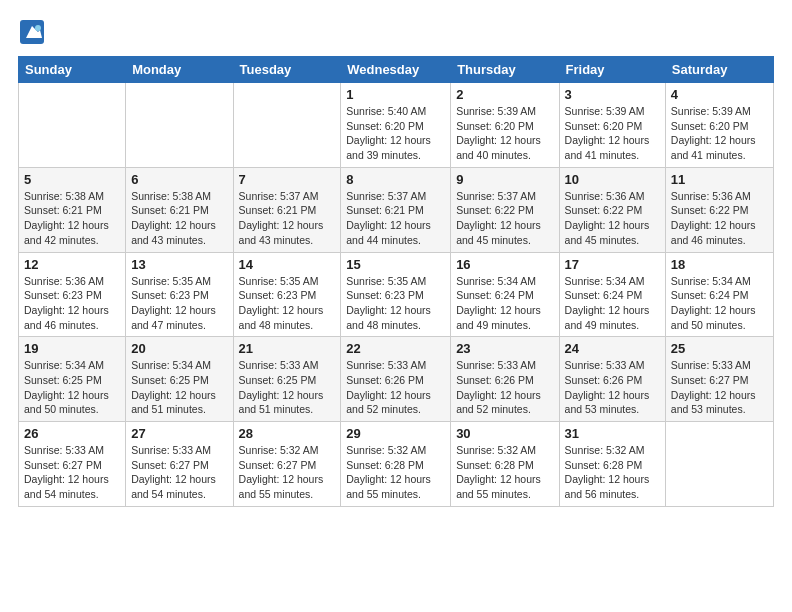 Image resolution: width=792 pixels, height=612 pixels. What do you see at coordinates (287, 294) in the screenshot?
I see `calendar-cell: 14Sunrise: 5:35 AM Sunset: 6:23 PM Dayli…` at bounding box center [287, 294].